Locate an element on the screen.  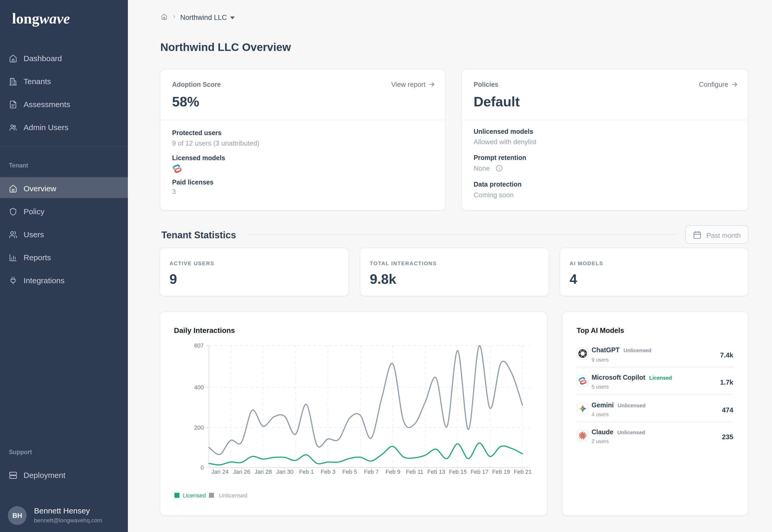
svg-text: Jan 26 is located at coordinates (242, 472).